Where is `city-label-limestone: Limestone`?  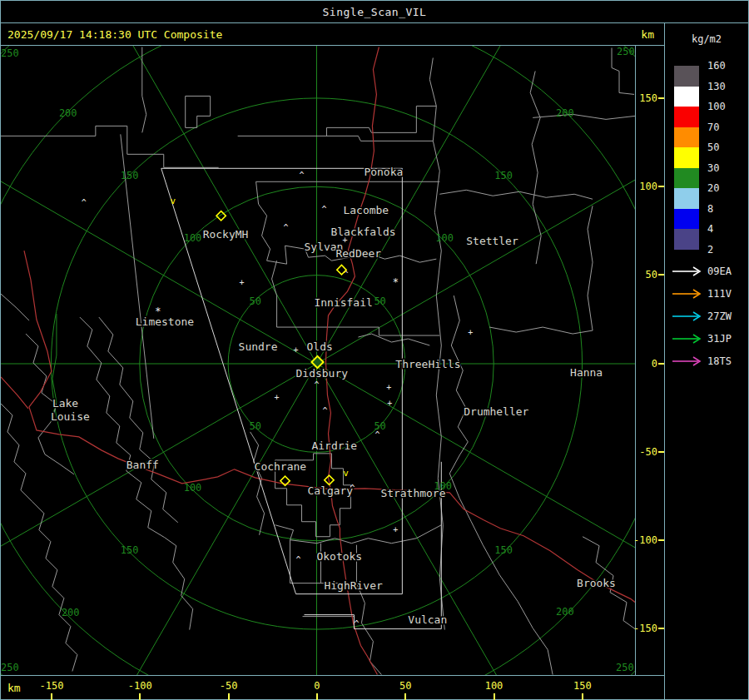
city-label-limestone: Limestone is located at coordinates (165, 321).